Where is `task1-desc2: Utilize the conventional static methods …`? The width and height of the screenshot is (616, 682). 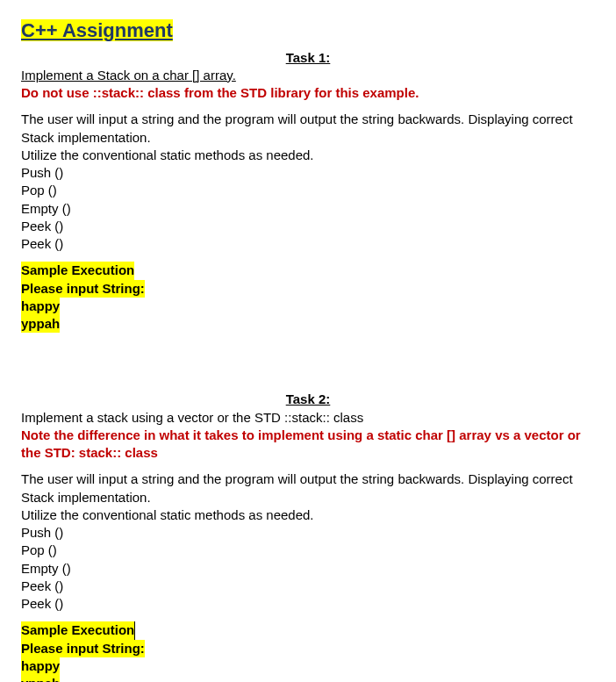
task1-desc2: Utilize the conventional static methods … is located at coordinates (308, 155).